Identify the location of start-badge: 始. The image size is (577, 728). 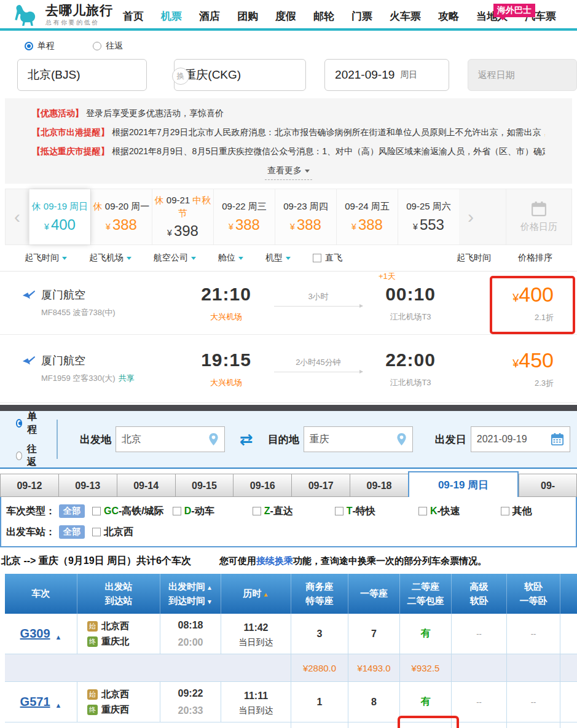
(92, 694).